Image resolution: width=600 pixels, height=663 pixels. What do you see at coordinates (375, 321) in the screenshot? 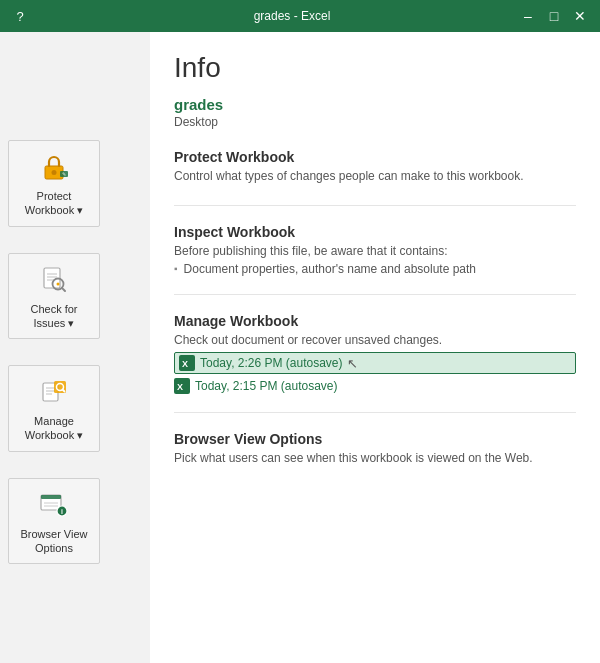
I see `manage-title: Manage Workbook` at bounding box center [375, 321].